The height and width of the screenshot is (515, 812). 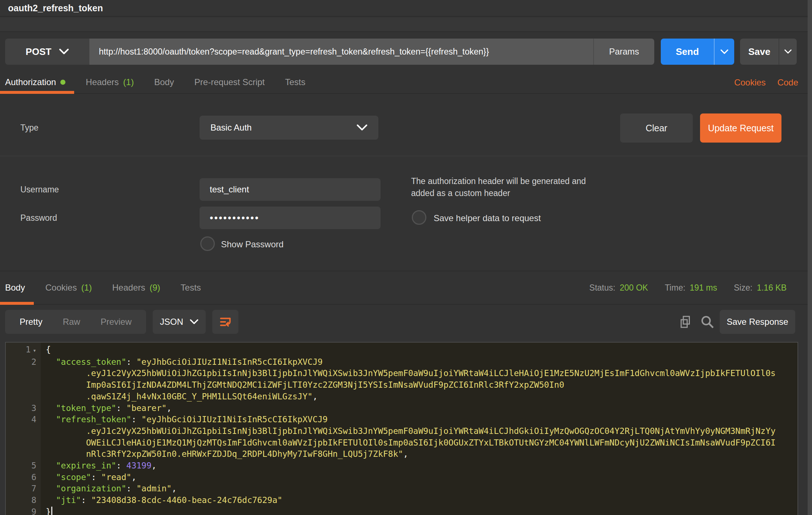 What do you see at coordinates (191, 288) in the screenshot?
I see `tab-response-tests: Tests` at bounding box center [191, 288].